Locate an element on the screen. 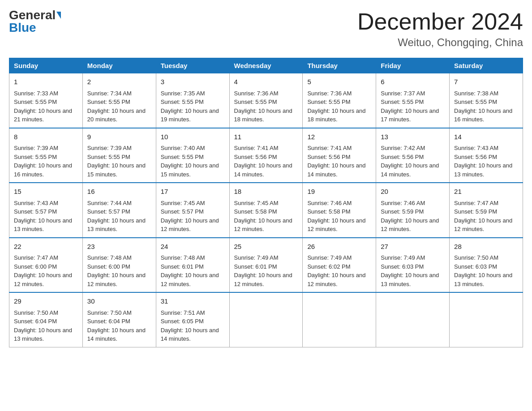 The image size is (532, 411). day-number: 28 is located at coordinates (486, 247).